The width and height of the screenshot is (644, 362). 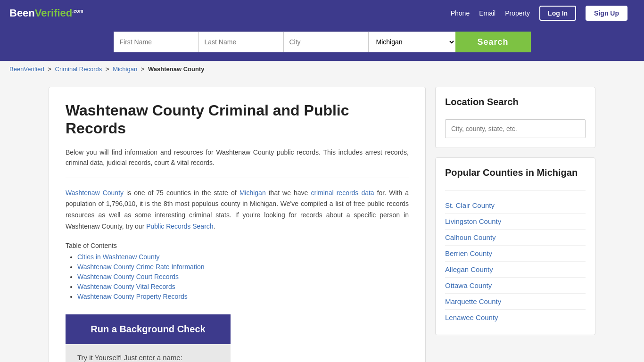 I want to click on breadcrumb-sep3: >, so click(x=143, y=69).